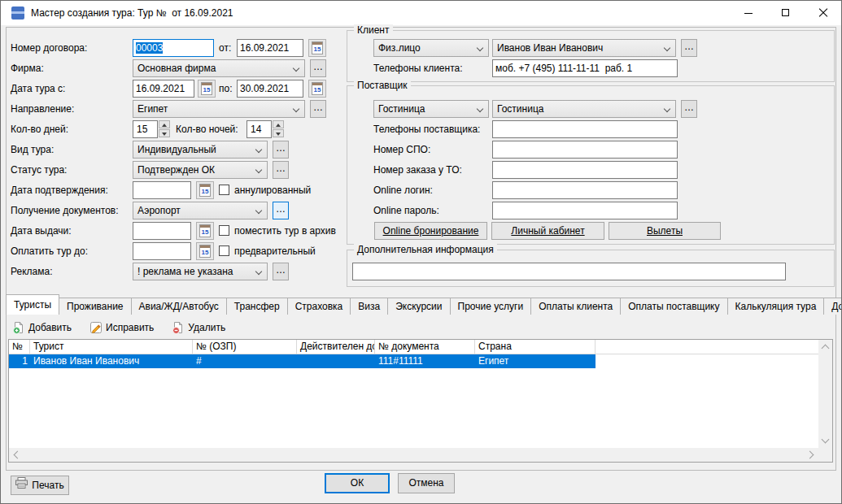  Describe the element at coordinates (357, 483) in the screenshot. I see `ok-button: ОК` at that location.